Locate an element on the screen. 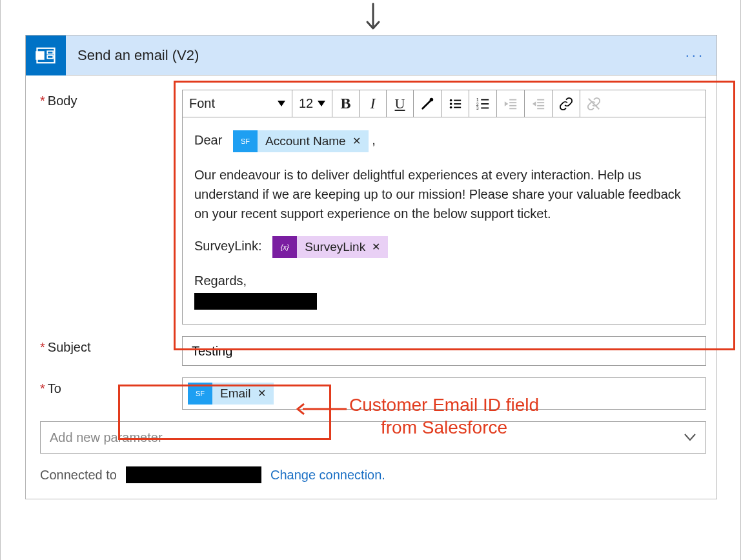  flow-arrow-down-icon is located at coordinates (373, 17).